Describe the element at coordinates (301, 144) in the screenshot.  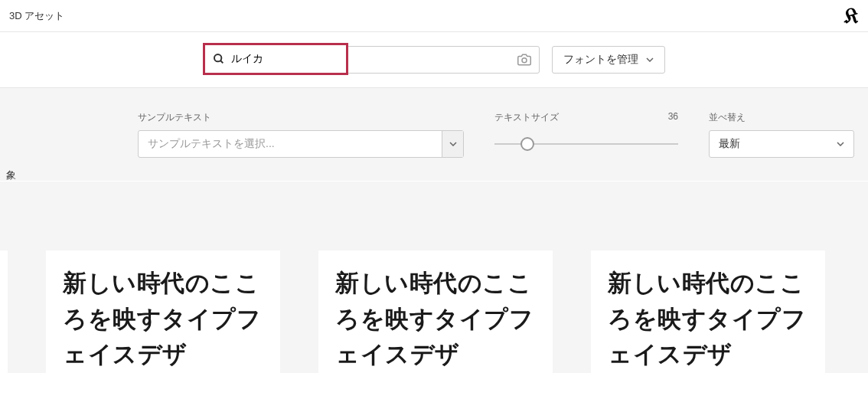
I see `sample-text-select: サンプルテキストを選択...` at that location.